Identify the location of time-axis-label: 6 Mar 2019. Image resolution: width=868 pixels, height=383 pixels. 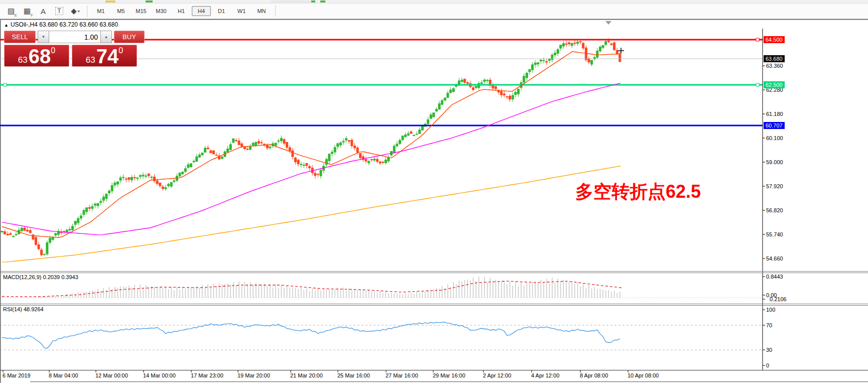
(17, 375).